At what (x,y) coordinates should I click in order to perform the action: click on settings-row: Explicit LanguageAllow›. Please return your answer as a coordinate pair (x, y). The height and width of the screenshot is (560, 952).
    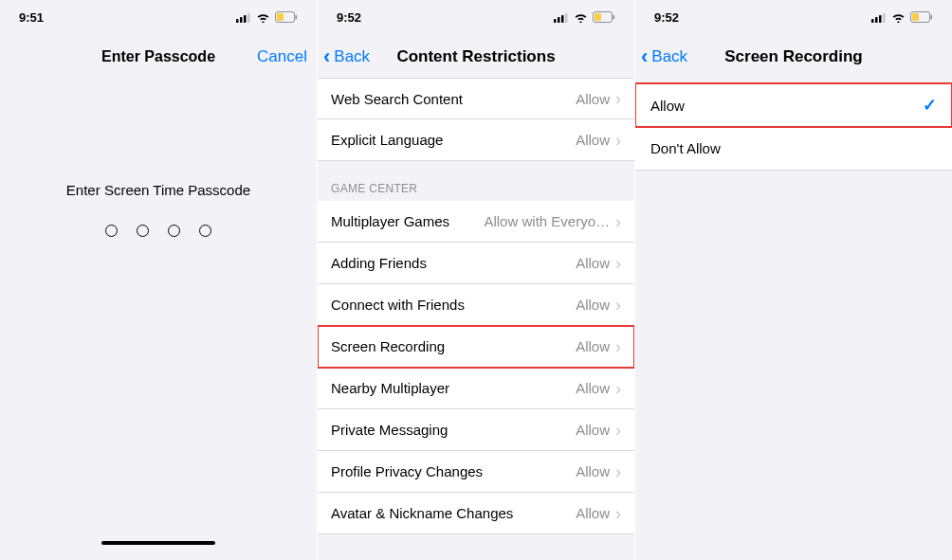
    Looking at the image, I should click on (476, 140).